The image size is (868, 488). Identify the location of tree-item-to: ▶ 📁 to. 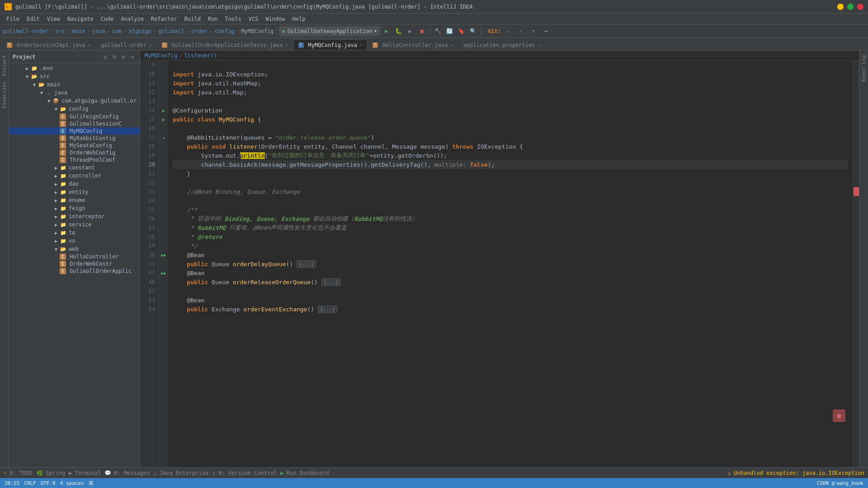
(74, 233).